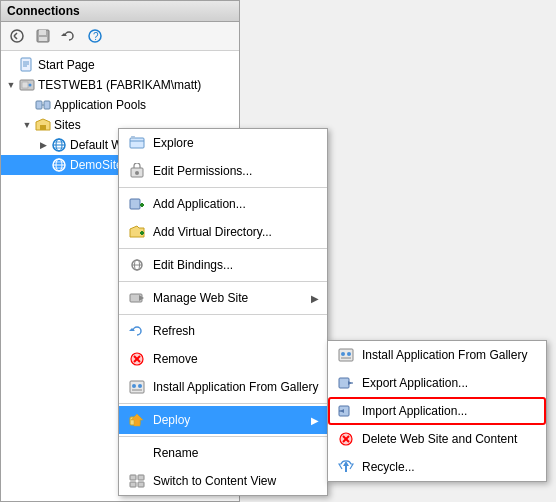  I want to click on menu-item-add-virtual-dir: Add Virtual Directory..., so click(223, 232).